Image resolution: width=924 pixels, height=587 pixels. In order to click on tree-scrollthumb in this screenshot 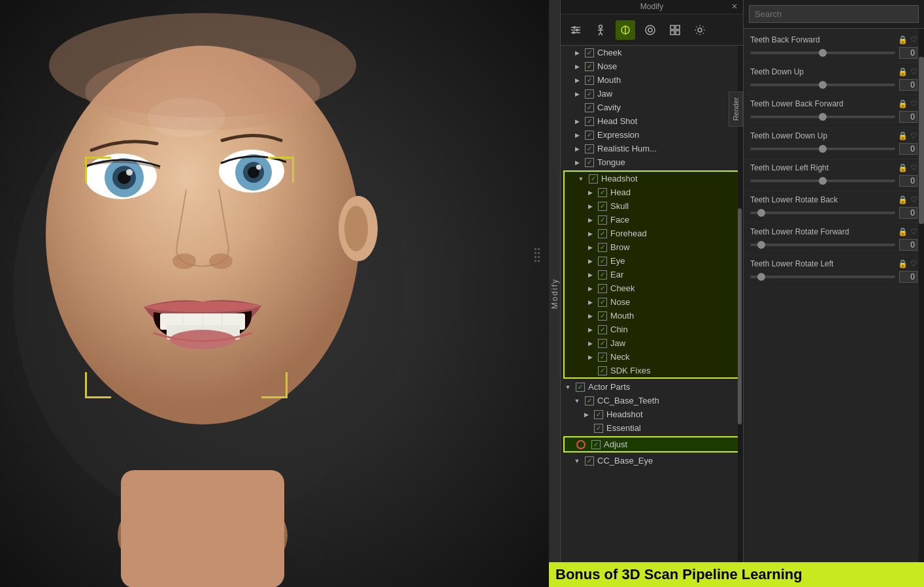, I will do `click(740, 317)`.